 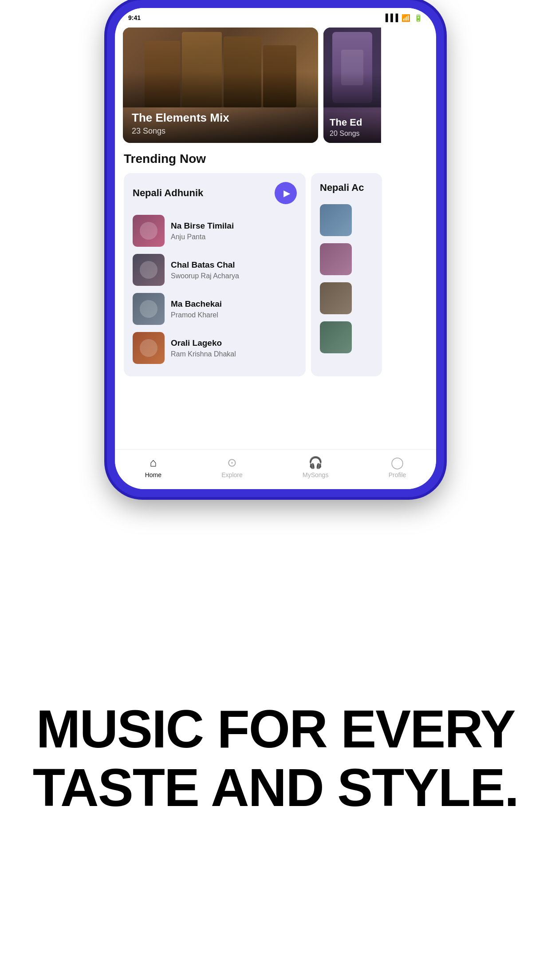 What do you see at coordinates (232, 467) in the screenshot?
I see `nav-explore: ⊙ Explore` at bounding box center [232, 467].